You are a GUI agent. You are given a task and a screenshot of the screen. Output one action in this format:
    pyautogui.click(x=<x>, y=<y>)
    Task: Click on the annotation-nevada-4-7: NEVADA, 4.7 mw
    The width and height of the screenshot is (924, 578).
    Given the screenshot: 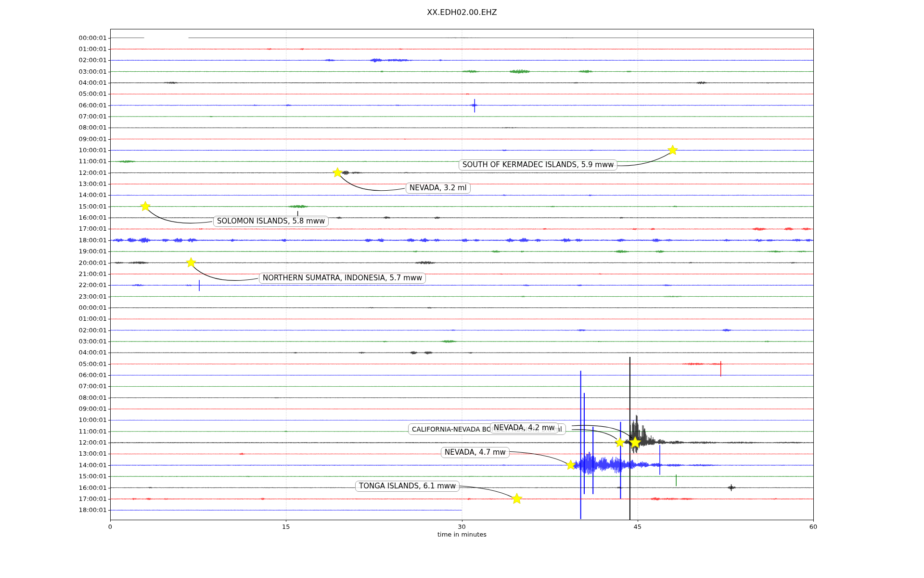 What is the action you would take?
    pyautogui.click(x=475, y=453)
    